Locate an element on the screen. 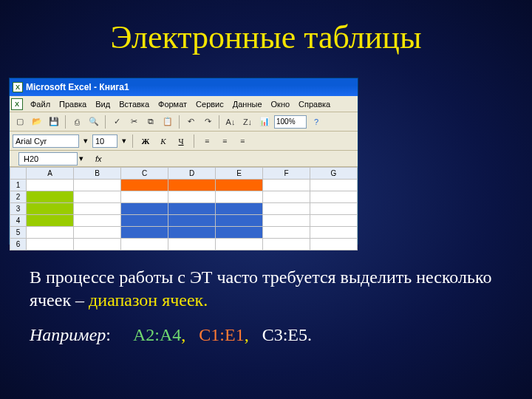 The image size is (532, 399). italic-button: К is located at coordinates (163, 141).